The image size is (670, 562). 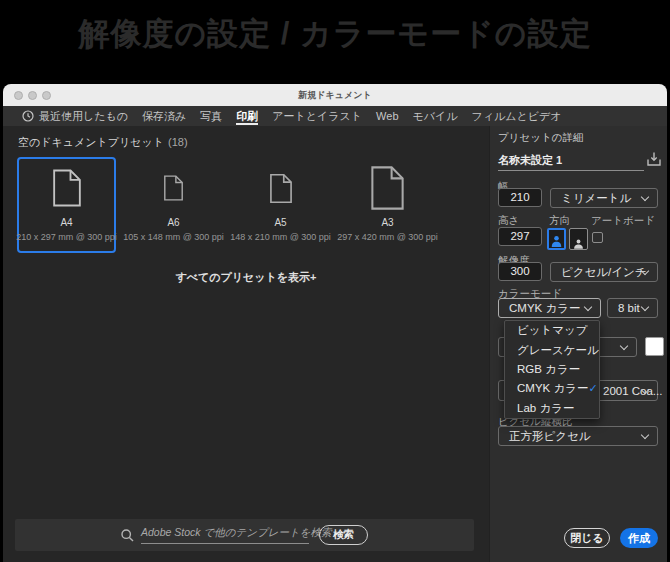 I want to click on details-title: プリセットの詳細, so click(x=540, y=138).